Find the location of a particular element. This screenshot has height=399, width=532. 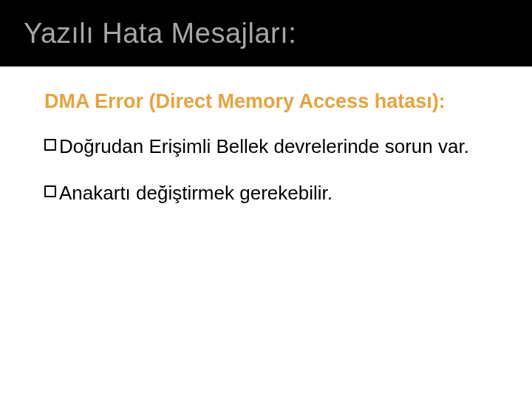

bullet-text: Doğrudan Erişimli Bellek devrelerinde so… is located at coordinates (265, 146).